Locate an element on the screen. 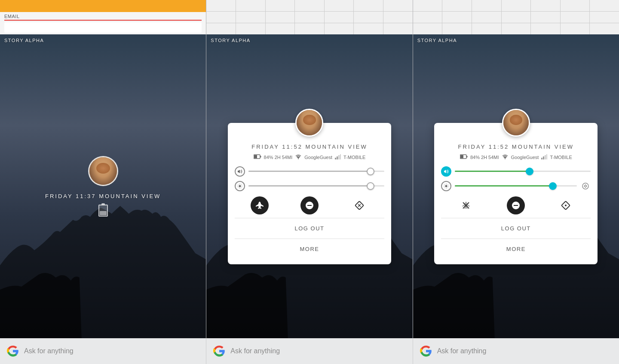 Image resolution: width=619 pixels, height=364 pixels. wifi-name-3: GoogleGuest is located at coordinates (525, 157).